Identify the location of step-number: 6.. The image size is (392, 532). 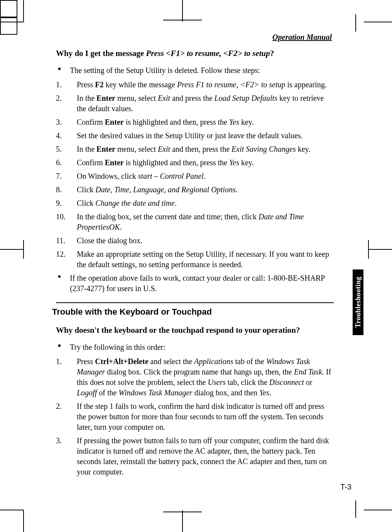
(66, 163).